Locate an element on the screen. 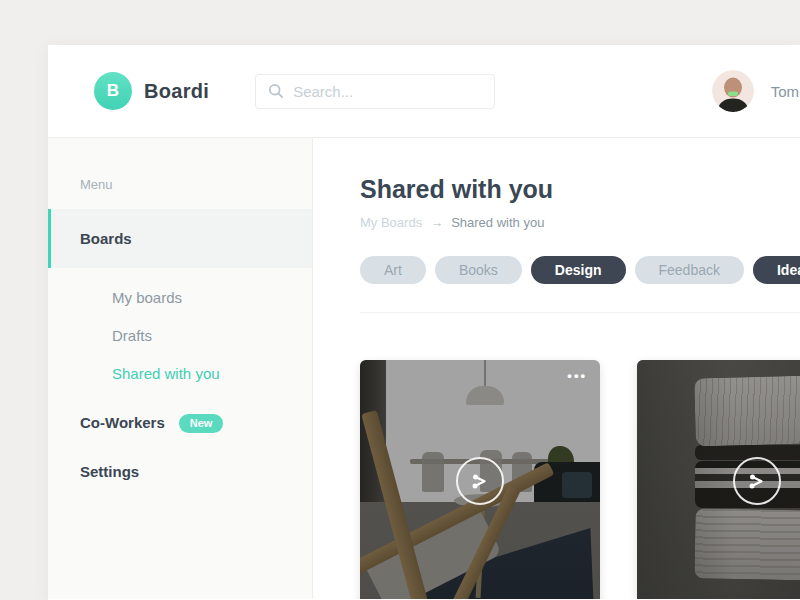 The image size is (800, 600). search-box is located at coordinates (375, 92).